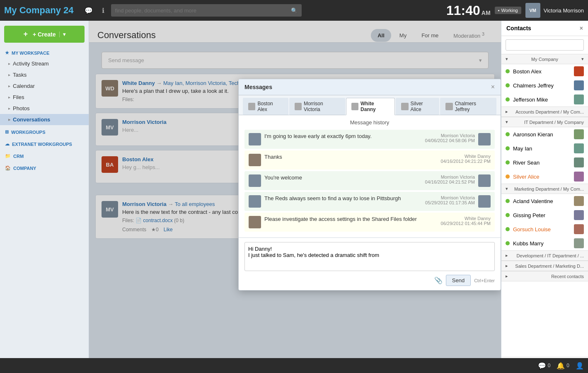 The height and width of the screenshot is (373, 588). I want to click on sidebar-section-workspace: ★ MY WORKSPACE, so click(44, 53).